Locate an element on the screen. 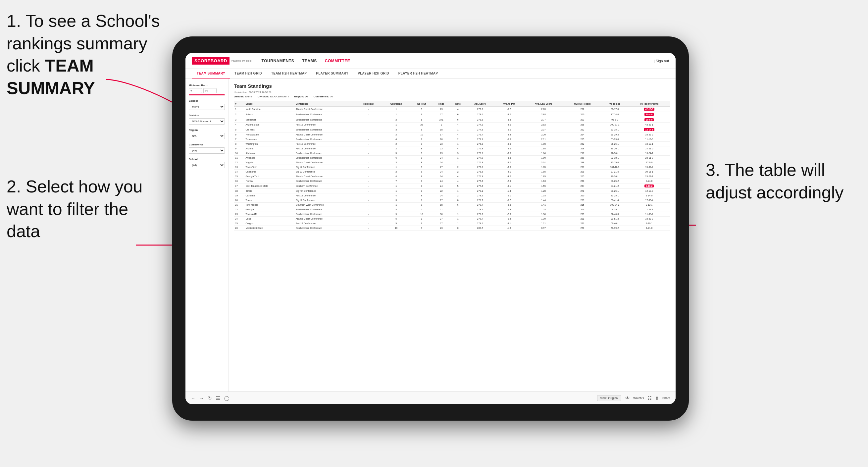 The height and width of the screenshot is (467, 868). conference-select: (All) Atlantic Coast Conference Southeas… is located at coordinates (207, 150).